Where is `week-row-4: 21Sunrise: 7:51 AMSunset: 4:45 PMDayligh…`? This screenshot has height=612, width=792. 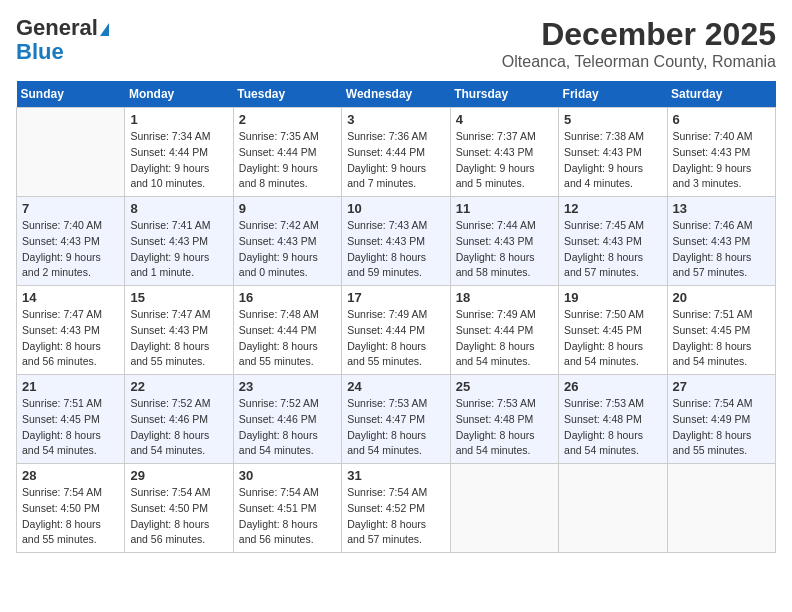
week-row-4: 21Sunrise: 7:51 AMSunset: 4:45 PMDayligh… is located at coordinates (396, 420).